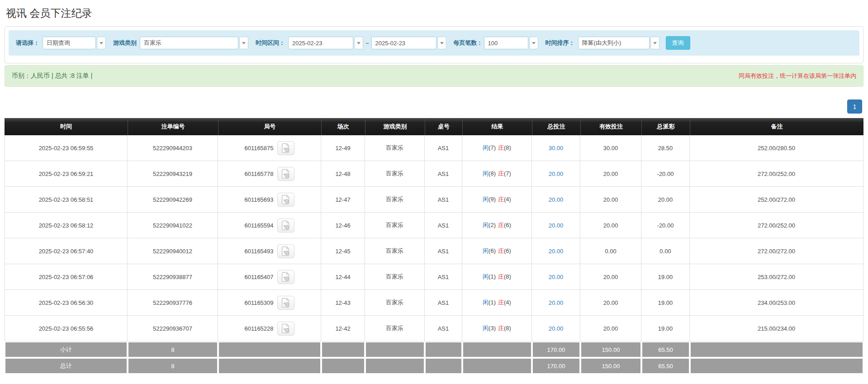 The height and width of the screenshot is (384, 868). Describe the element at coordinates (489, 174) in the screenshot. I see `player-result: 闲(8)` at that location.